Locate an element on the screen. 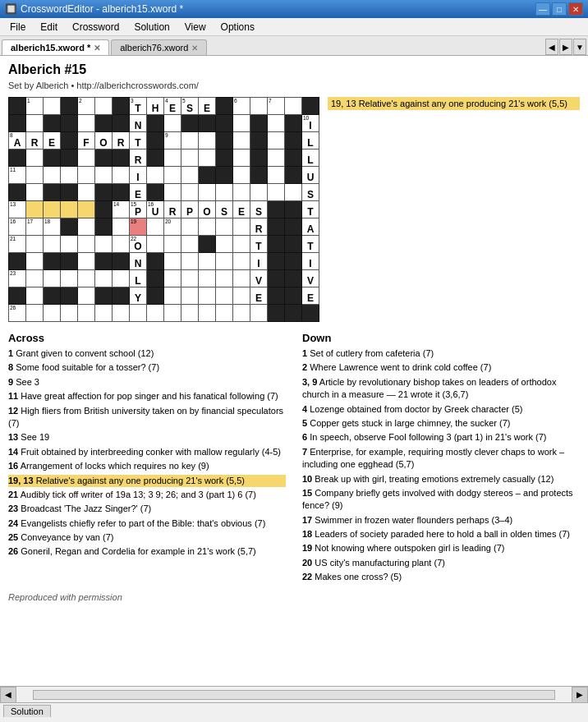  grid-cell: 15P is located at coordinates (138, 210).